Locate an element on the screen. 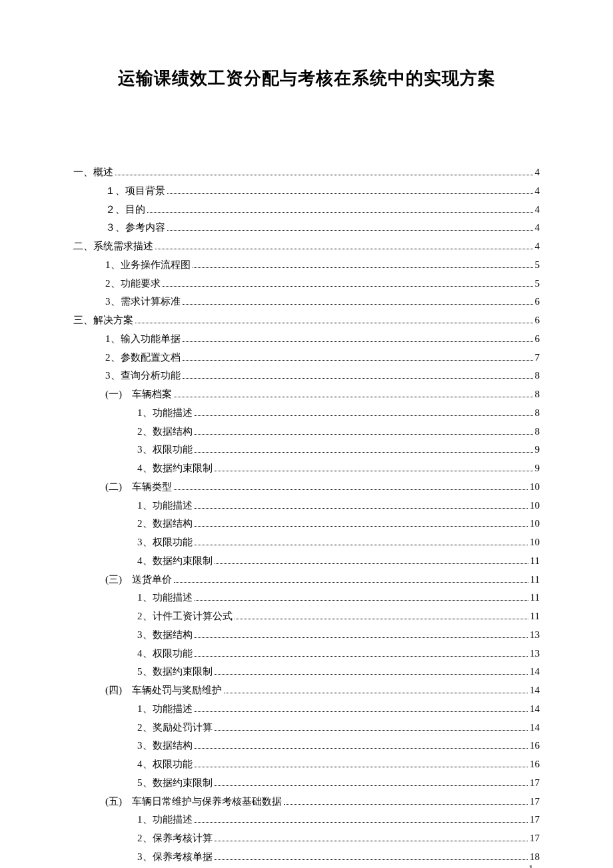  toc-entry: 5、数据约束限制17 is located at coordinates (306, 783).